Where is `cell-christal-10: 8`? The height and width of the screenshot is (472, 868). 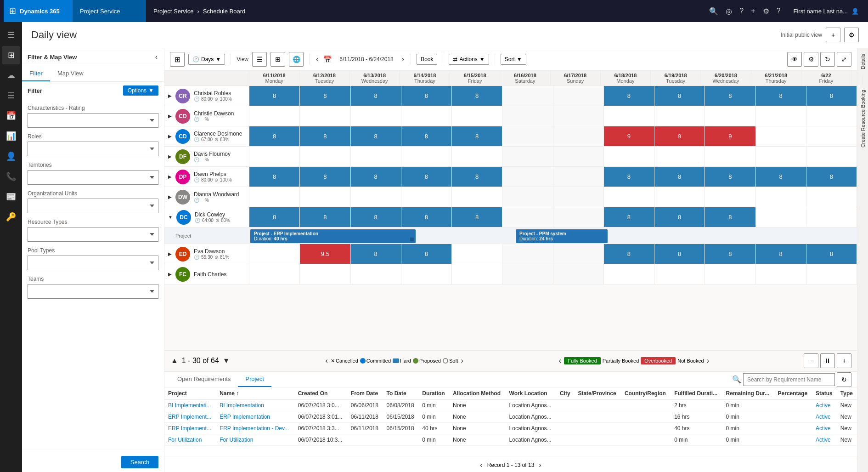
cell-christal-10: 8 is located at coordinates (781, 96).